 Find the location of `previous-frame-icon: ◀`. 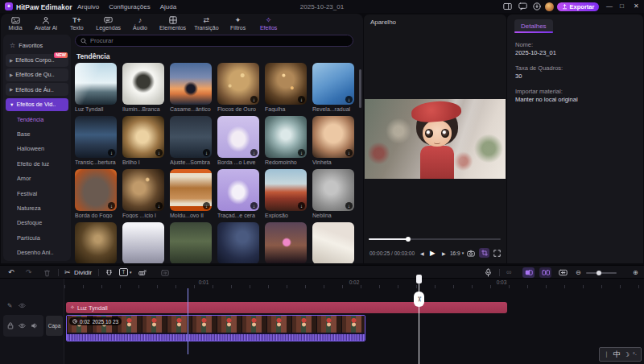

previous-frame-icon: ◀ is located at coordinates (422, 253).